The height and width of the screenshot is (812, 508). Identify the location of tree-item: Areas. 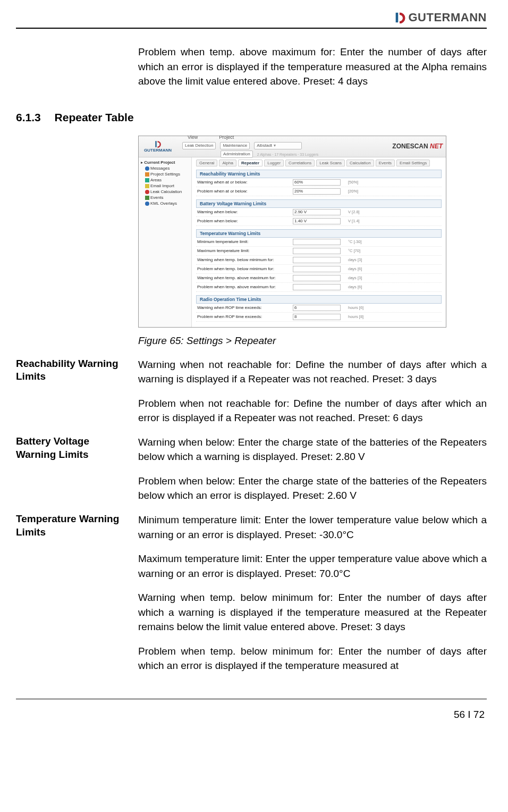
(165, 180).